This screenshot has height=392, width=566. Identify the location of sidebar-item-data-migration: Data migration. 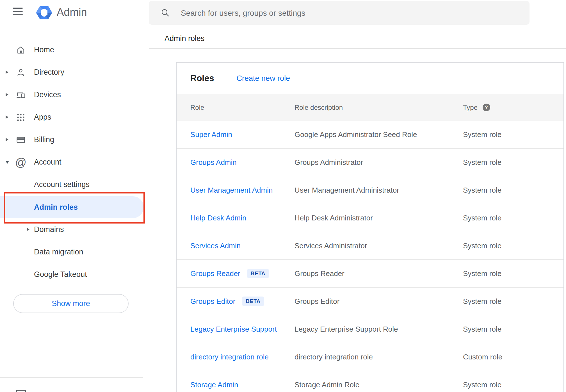
(72, 252).